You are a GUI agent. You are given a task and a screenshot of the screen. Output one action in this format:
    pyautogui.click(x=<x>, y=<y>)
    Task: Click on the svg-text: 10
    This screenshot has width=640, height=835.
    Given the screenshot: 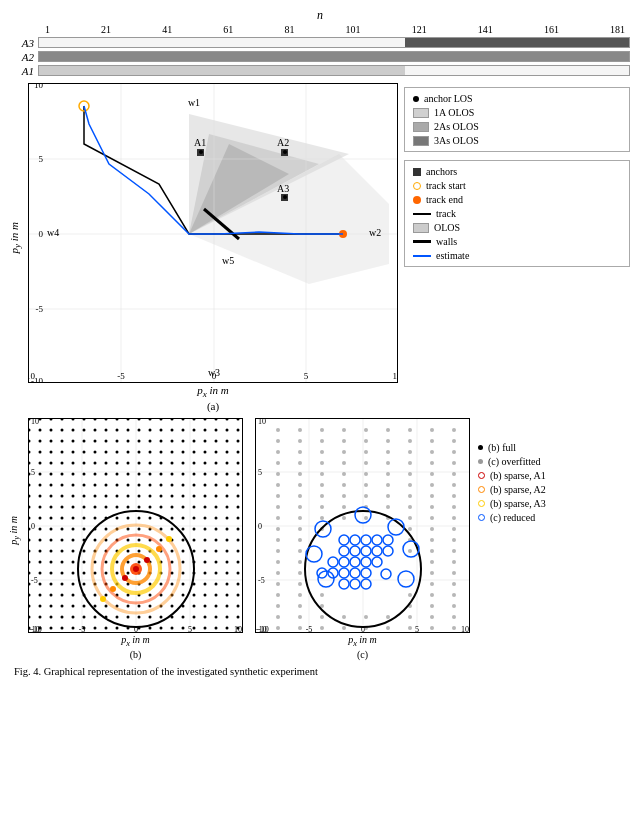 What is the action you would take?
    pyautogui.click(x=465, y=629)
    